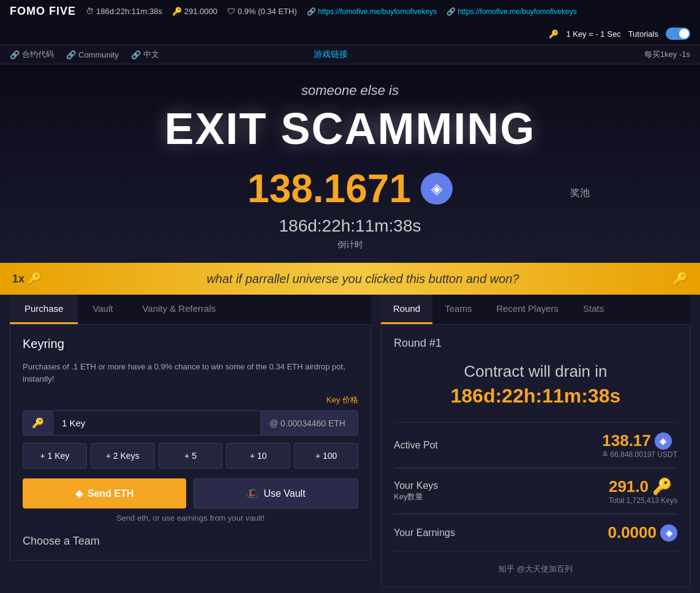 This screenshot has width=700, height=593. What do you see at coordinates (372, 12) in the screenshot?
I see `url1-link: 🔗 https://fomofive.me/buyfomofivekeys` at bounding box center [372, 12].